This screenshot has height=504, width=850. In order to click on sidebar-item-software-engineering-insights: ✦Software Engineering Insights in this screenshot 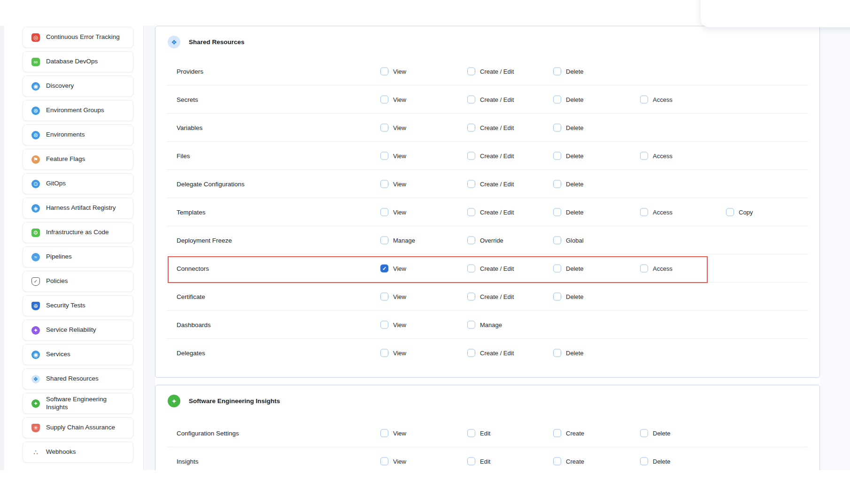, I will do `click(78, 404)`.